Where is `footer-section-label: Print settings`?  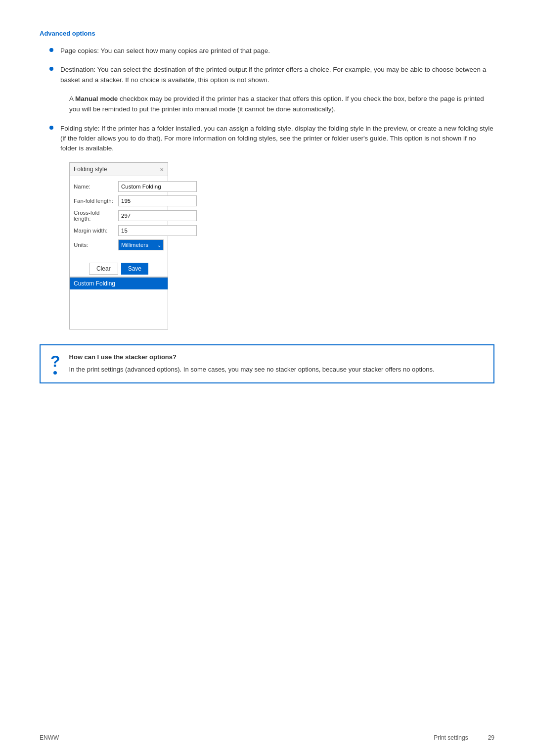 footer-section-label: Print settings is located at coordinates (451, 738).